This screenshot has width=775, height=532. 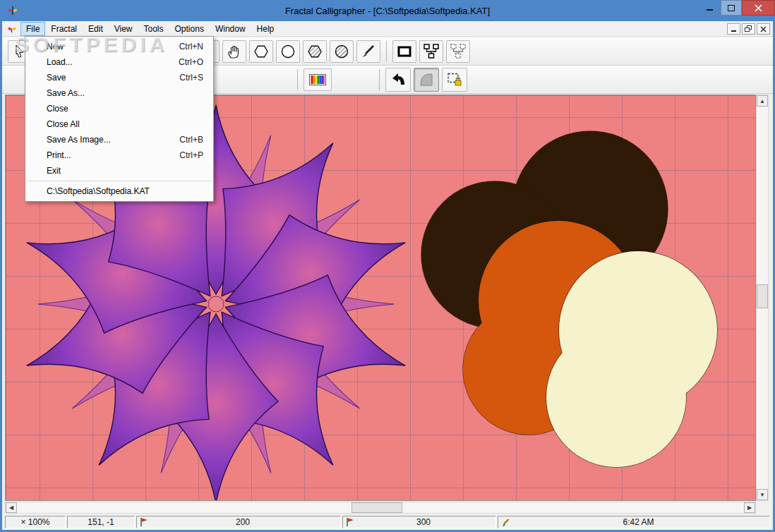 I want to click on minimize-icon, so click(x=710, y=8).